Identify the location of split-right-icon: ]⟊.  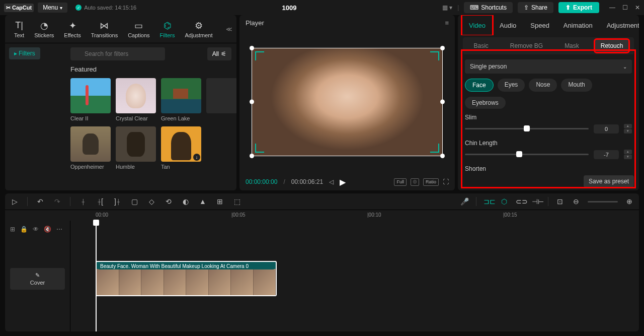
(117, 201).